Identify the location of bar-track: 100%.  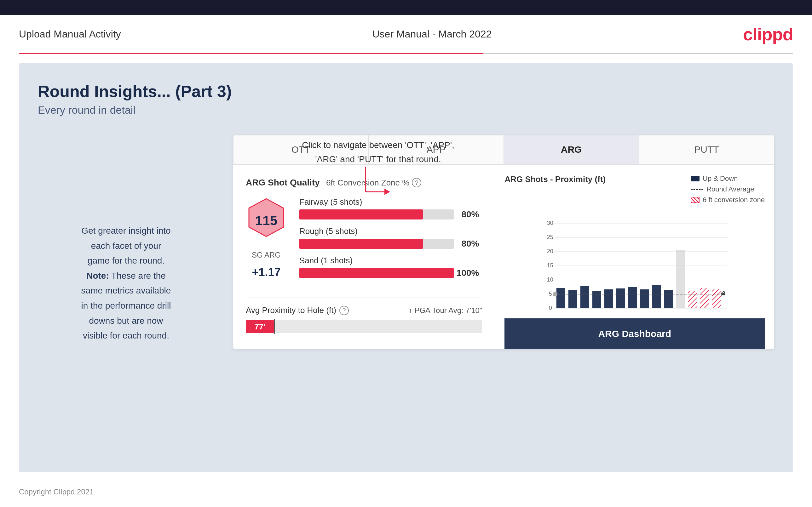
(376, 273).